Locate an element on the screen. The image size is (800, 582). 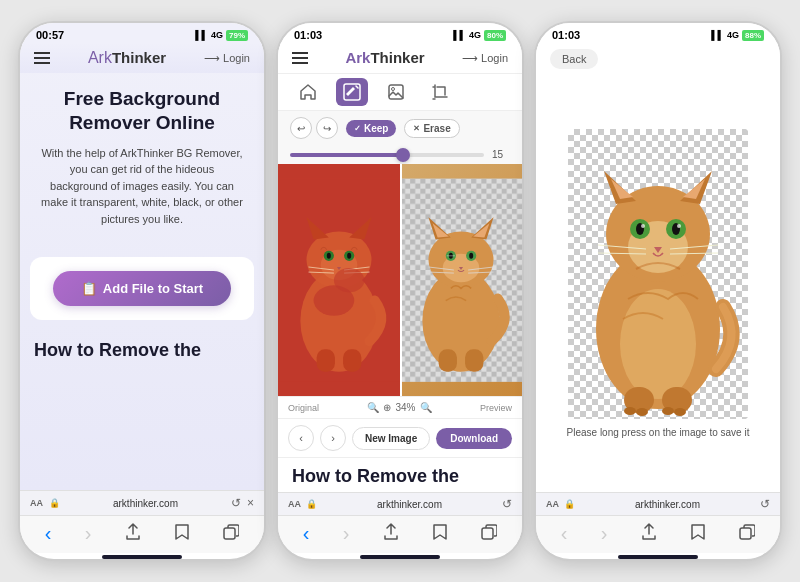
login-btn-1: ⟶ Login is located at coordinates (227, 58).